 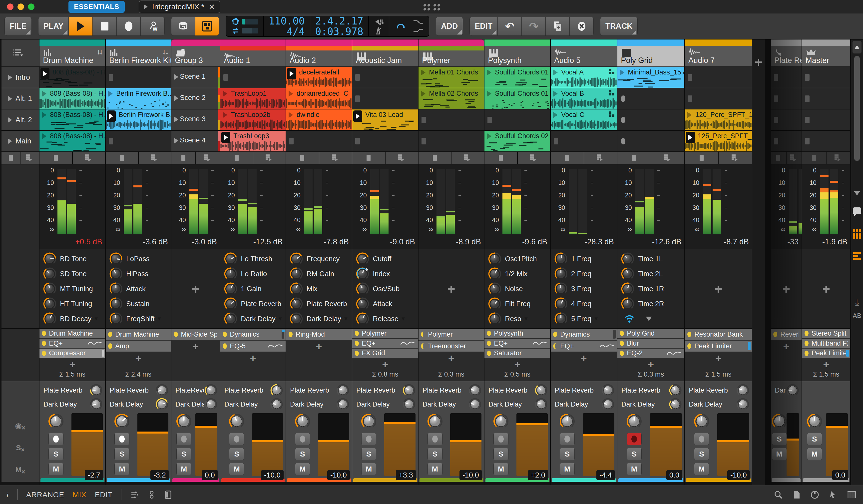 I want to click on clip-grid-icon, so click(x=857, y=234).